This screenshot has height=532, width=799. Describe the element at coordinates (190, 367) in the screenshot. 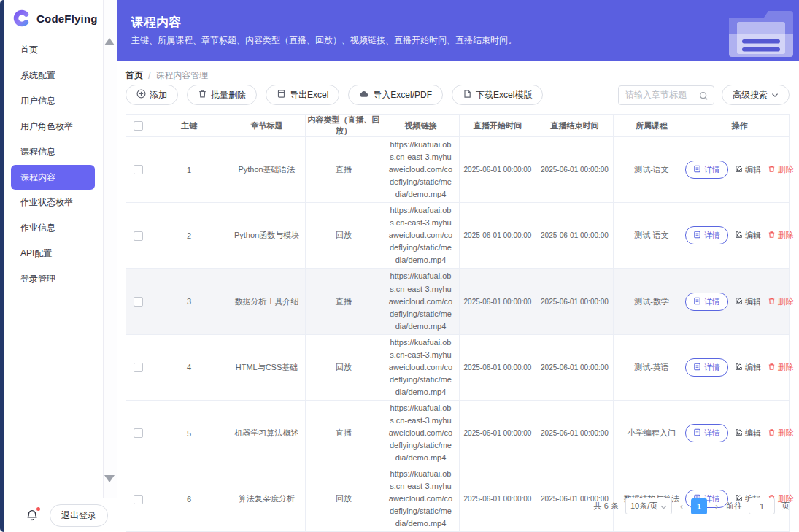

I see `cell-id: 4` at that location.